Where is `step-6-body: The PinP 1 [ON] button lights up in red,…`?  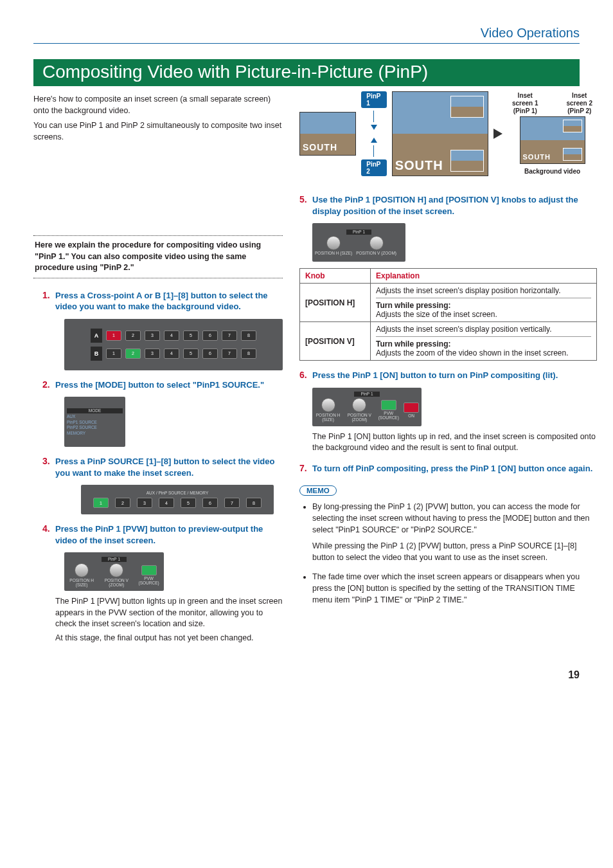
step-6-body: The PinP 1 [ON] button lights up in red,… is located at coordinates (455, 442).